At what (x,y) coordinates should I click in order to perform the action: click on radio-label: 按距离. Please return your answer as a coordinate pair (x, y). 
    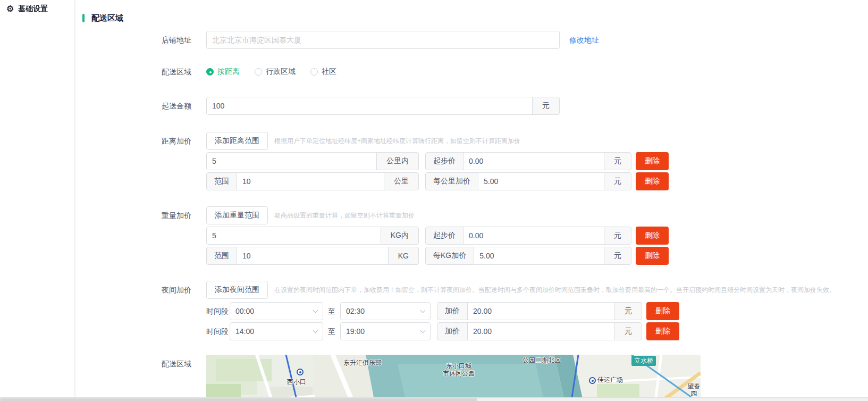
    Looking at the image, I should click on (229, 72).